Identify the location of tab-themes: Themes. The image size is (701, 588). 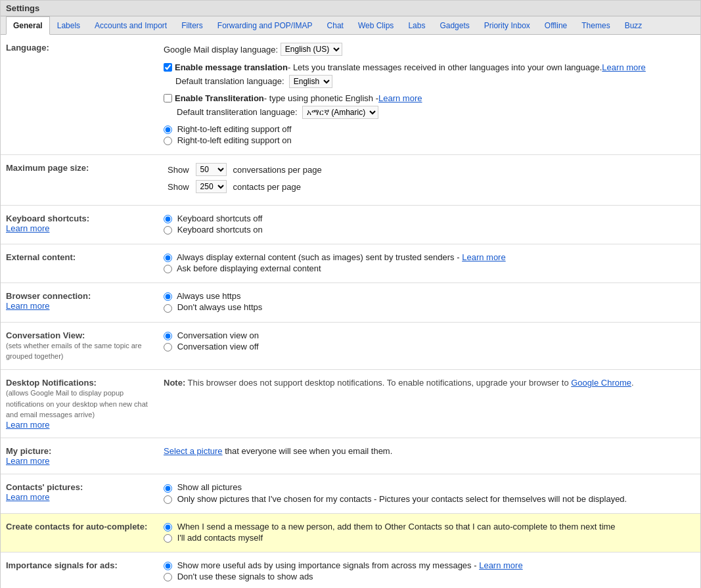
(595, 26).